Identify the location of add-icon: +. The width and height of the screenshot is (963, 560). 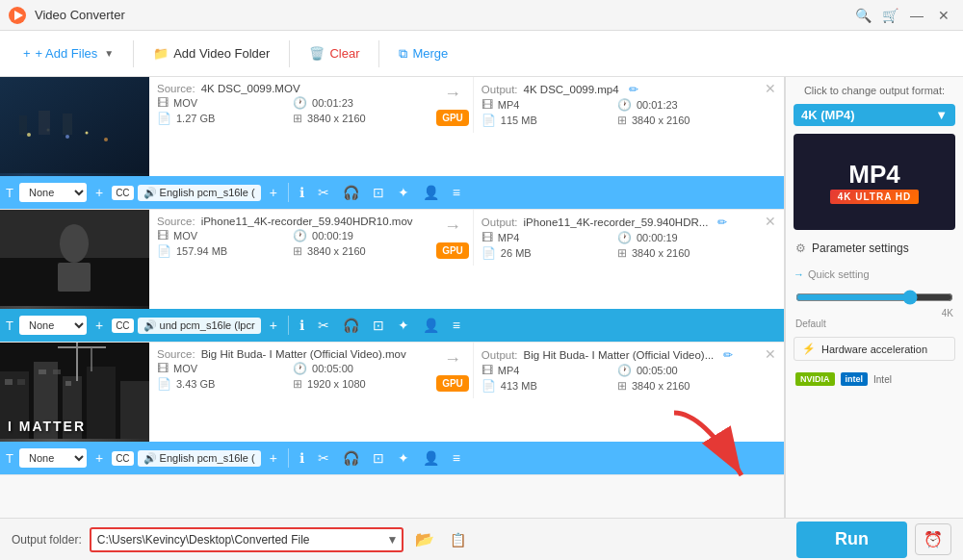
(27, 54).